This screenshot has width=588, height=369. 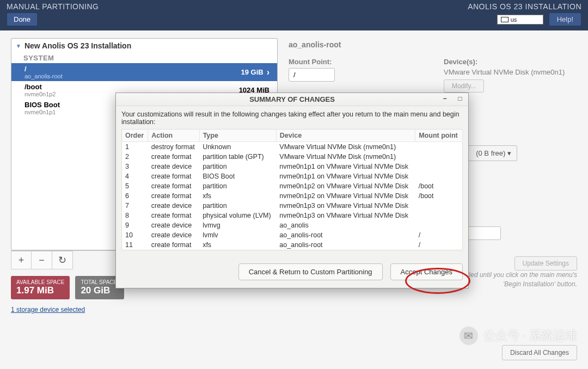 I want to click on col-device: Device, so click(x=345, y=136).